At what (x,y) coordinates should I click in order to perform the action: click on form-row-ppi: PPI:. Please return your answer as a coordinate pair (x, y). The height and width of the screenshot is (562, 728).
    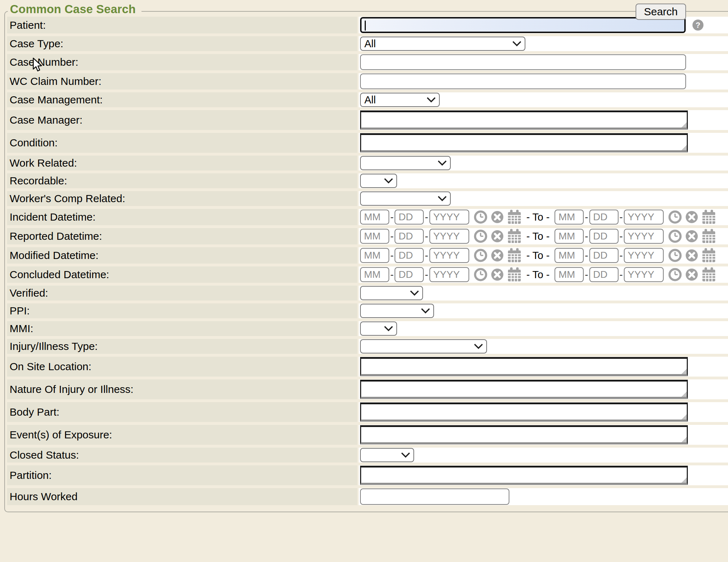
    Looking at the image, I should click on (368, 311).